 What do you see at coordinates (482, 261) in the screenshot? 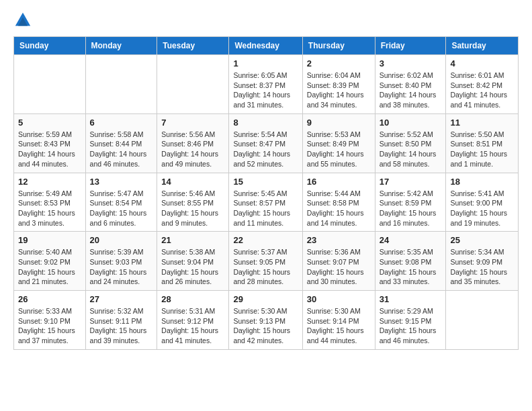
I see `calendar-cell: 25Sunrise: 5:34 AMSunset: 9:09 PMDayligh…` at bounding box center [482, 261].